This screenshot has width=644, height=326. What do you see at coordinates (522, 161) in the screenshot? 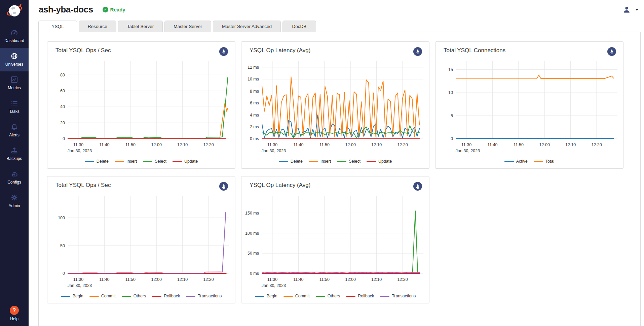
I see `legend-label: Active` at bounding box center [522, 161].